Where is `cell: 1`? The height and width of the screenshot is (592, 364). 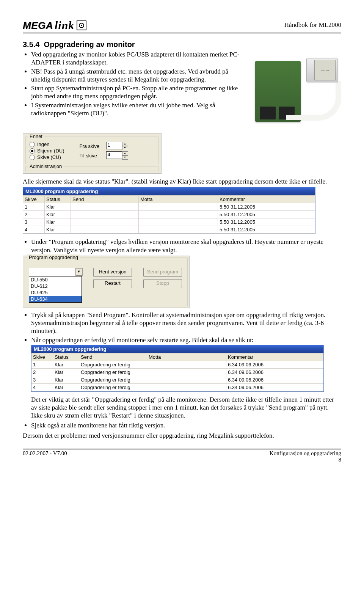
cell: 1 is located at coordinates (42, 365).